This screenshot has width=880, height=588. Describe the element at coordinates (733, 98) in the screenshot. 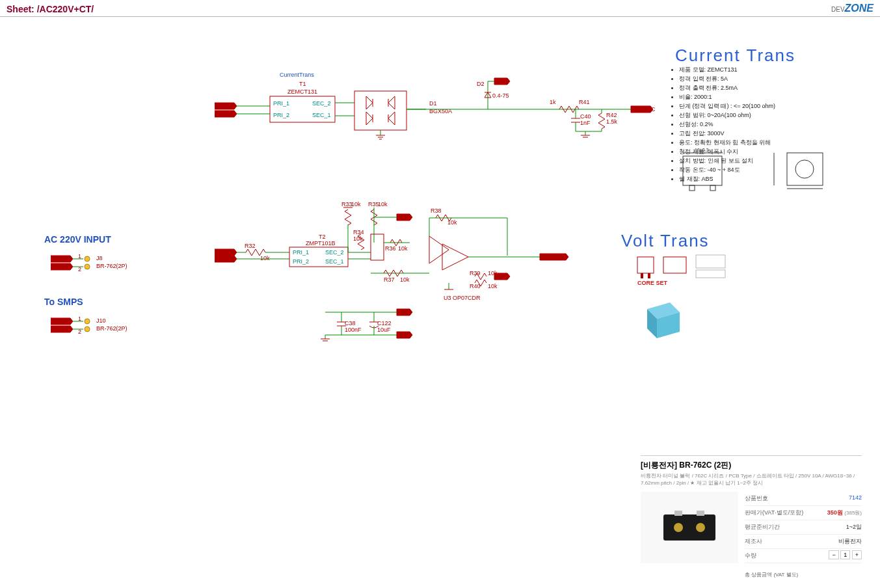

I see `ct-spec-3: 비율: 2000:1` at that location.